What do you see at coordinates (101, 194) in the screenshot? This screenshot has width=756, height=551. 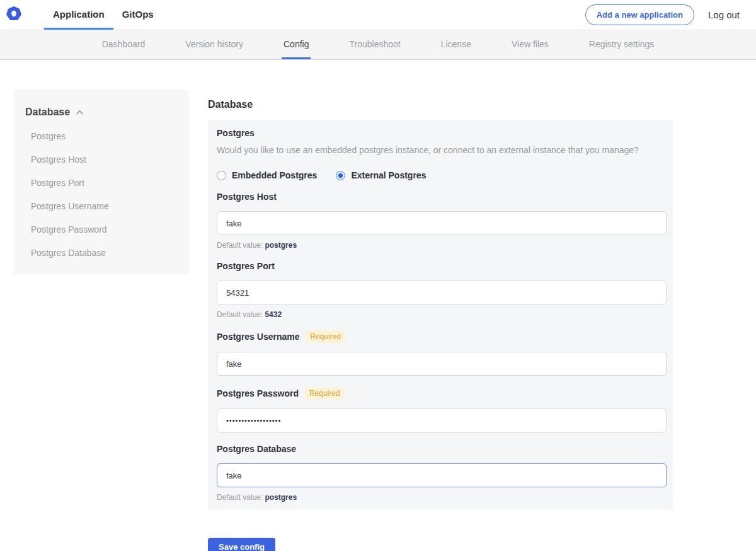 I see `sidebar-item-list: Postgres Postgres Host Postgres Port Pos…` at bounding box center [101, 194].